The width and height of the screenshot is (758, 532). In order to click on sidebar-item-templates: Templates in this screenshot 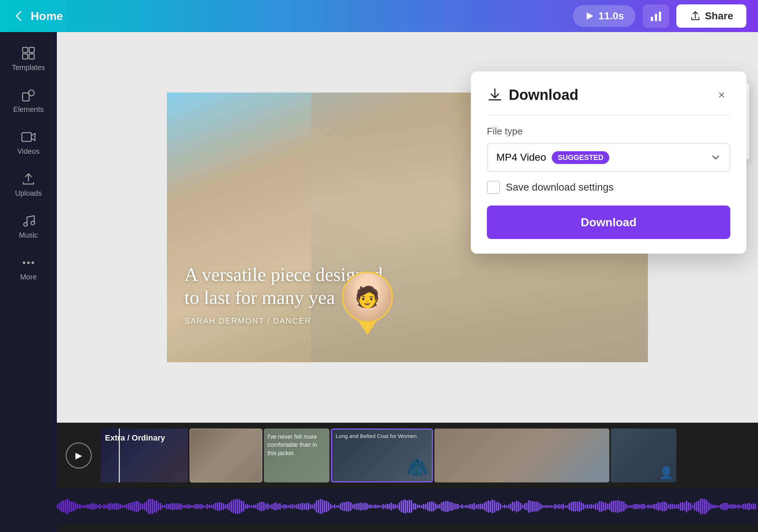, I will do `click(28, 59)`.